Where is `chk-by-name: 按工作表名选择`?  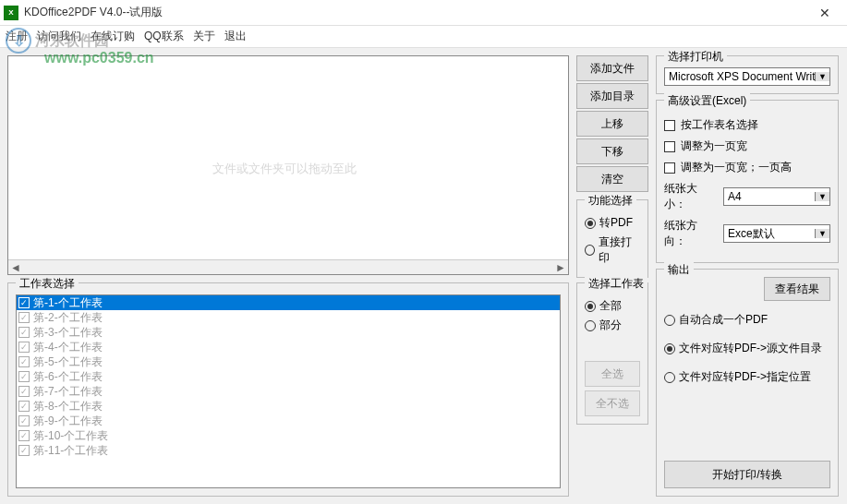
chk-by-name: 按工作表名选择 is located at coordinates (747, 126).